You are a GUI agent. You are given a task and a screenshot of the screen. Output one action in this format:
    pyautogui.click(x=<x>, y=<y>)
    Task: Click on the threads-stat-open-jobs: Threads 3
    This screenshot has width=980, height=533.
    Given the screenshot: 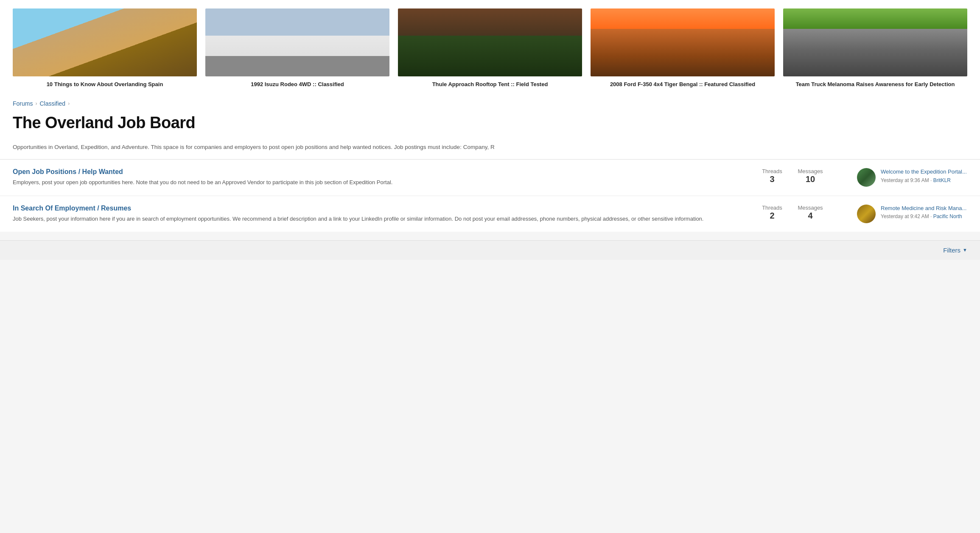 What is the action you would take?
    pyautogui.click(x=772, y=176)
    